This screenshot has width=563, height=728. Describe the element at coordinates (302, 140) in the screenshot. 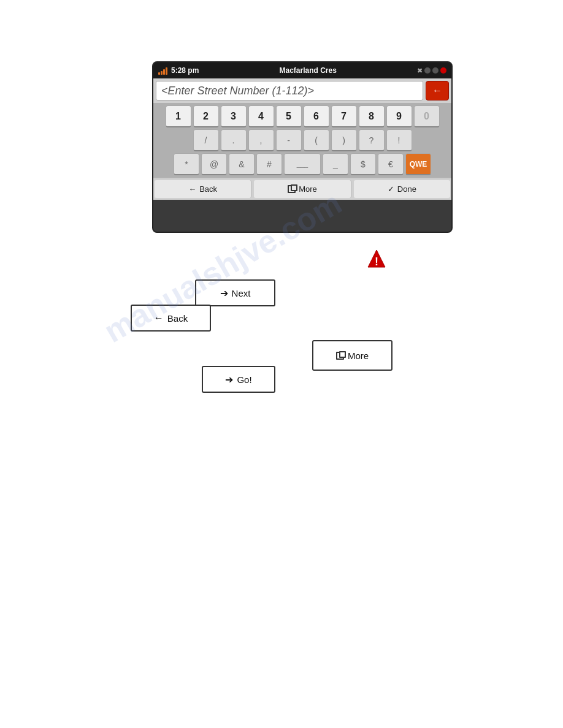

I see `keyboard: 1 2 3 4 5 6 7 8 9 0 / . , - ( ) ? ! * @ …` at that location.